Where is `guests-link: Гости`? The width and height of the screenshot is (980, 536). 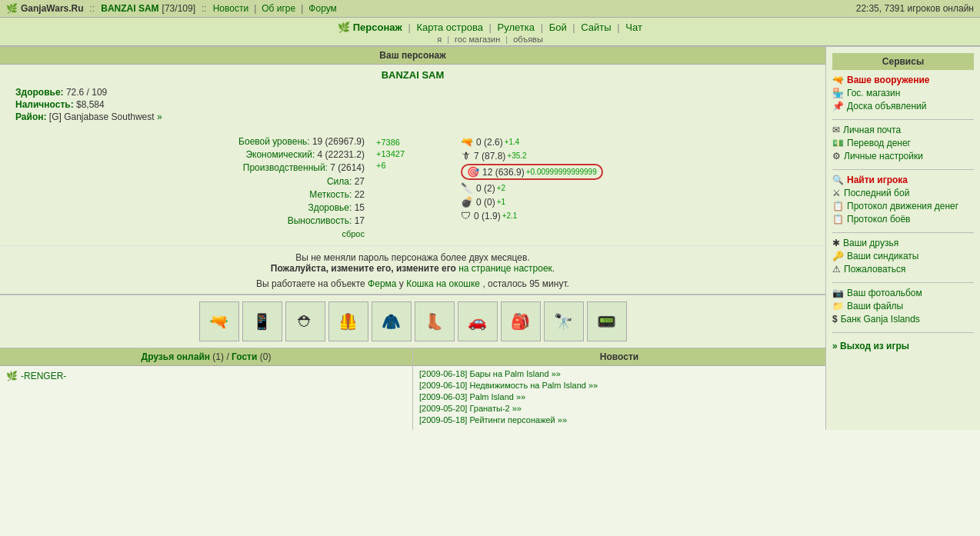 guests-link: Гости is located at coordinates (245, 357).